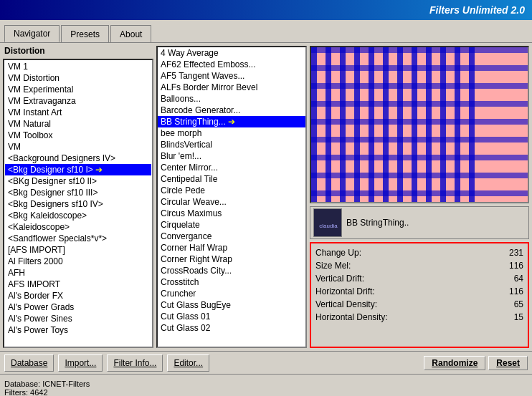 This screenshot has height=396, width=532. What do you see at coordinates (78, 330) in the screenshot?
I see `list-item: Al's Power Toys` at bounding box center [78, 330].